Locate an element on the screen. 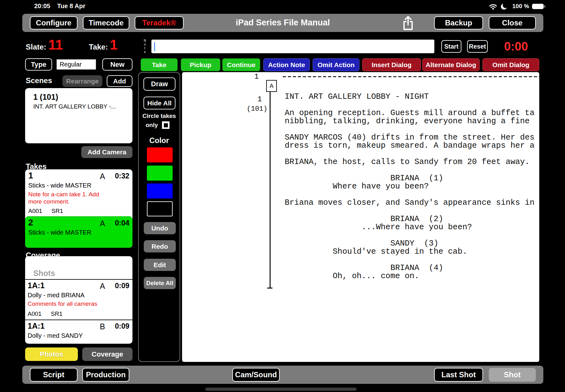 The height and width of the screenshot is (392, 565). note-input-value is located at coordinates (154, 46).